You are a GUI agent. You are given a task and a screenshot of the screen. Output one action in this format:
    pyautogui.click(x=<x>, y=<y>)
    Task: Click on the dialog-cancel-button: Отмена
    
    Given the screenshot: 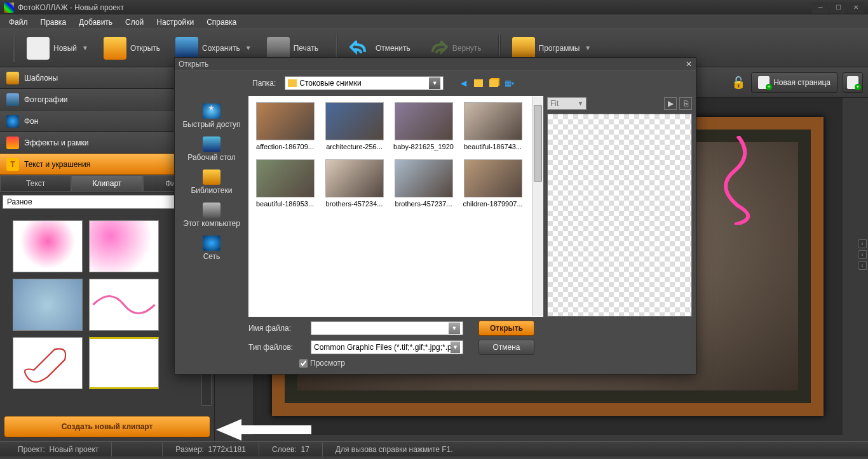 What is the action you would take?
    pyautogui.click(x=506, y=347)
    